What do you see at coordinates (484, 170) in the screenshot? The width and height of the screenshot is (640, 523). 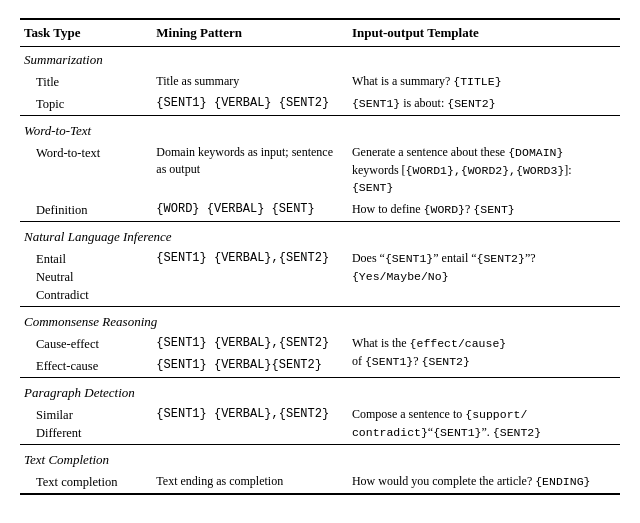 I see `template-word-to-text: Generate a sentence about these {DOMAIN}…` at bounding box center [484, 170].